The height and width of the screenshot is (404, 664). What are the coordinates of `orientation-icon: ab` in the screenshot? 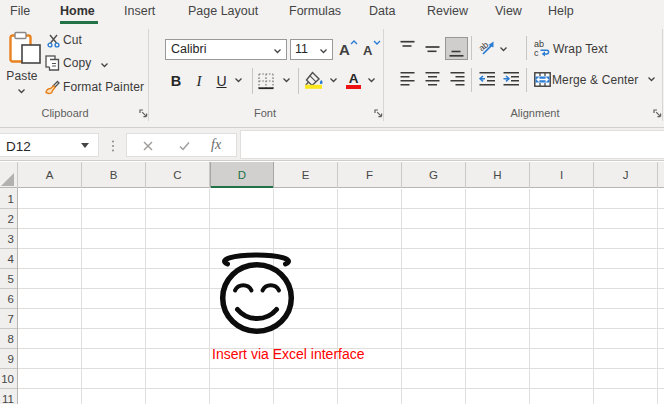 It's located at (488, 48).